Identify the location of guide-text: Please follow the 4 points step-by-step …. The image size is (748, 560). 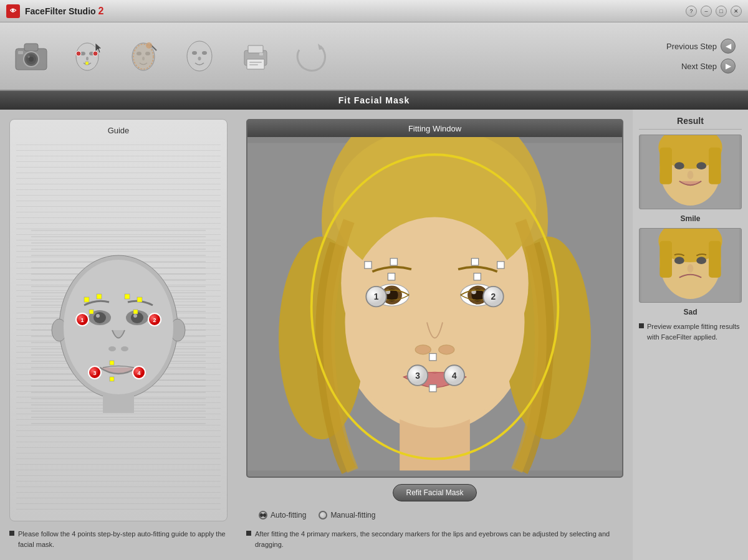
(118, 539).